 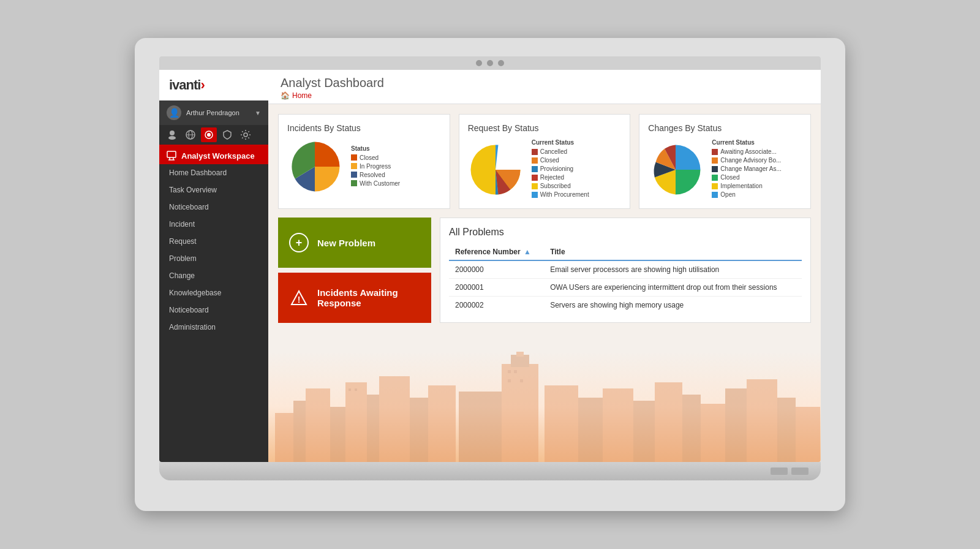 What do you see at coordinates (214, 154) in the screenshot?
I see `sidebar-workspace: Analyst Workspace` at bounding box center [214, 154].